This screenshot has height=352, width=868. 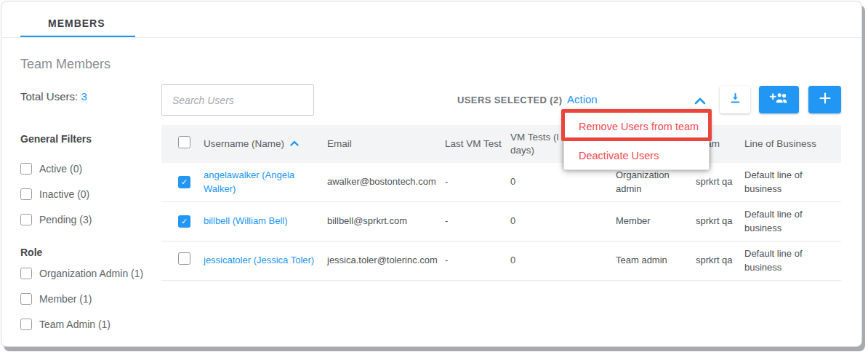 What do you see at coordinates (824, 100) in the screenshot?
I see `add-member-button` at bounding box center [824, 100].